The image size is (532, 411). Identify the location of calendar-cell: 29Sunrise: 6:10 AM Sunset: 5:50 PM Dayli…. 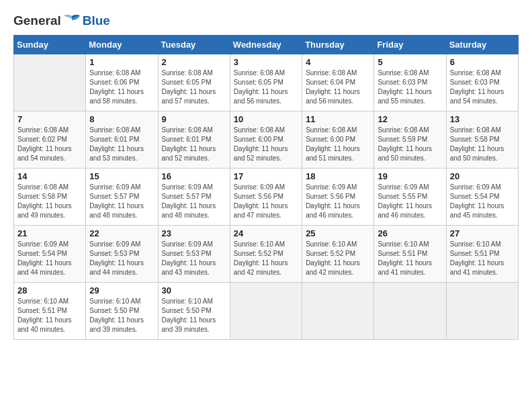
(122, 312).